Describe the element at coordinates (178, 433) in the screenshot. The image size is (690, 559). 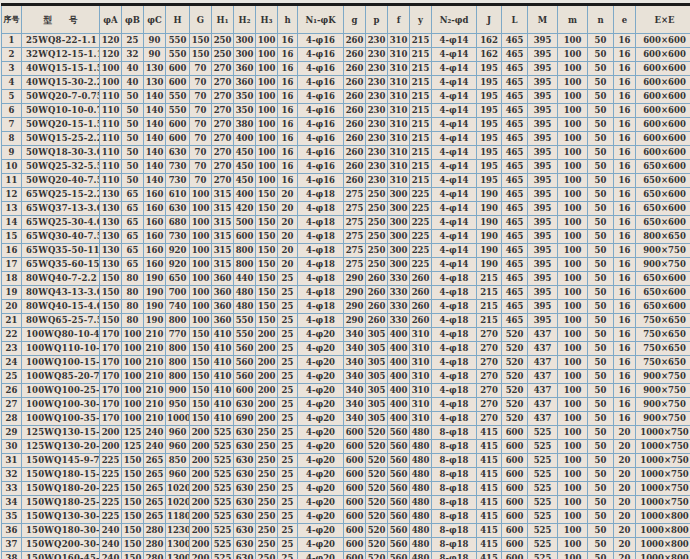
I see `value-cell: 960` at that location.